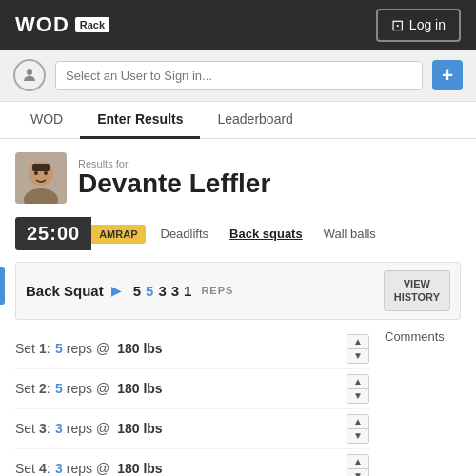 The height and width of the screenshot is (476, 476). I want to click on rep-3: 3, so click(162, 291).